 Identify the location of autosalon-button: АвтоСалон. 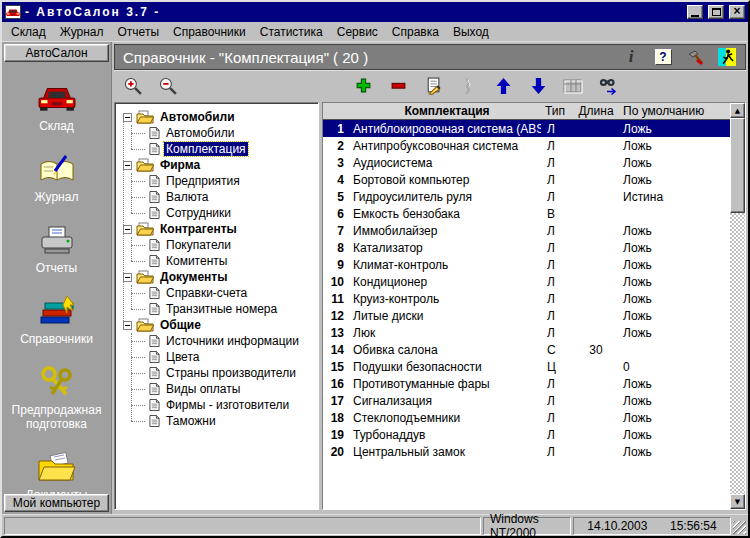
(56, 53).